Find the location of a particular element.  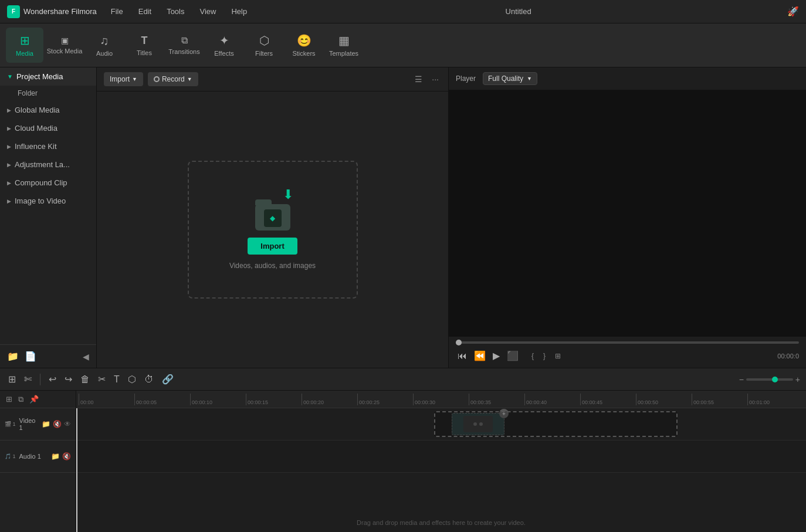

quality-dropdown-arrow: ▼ is located at coordinates (529, 79).